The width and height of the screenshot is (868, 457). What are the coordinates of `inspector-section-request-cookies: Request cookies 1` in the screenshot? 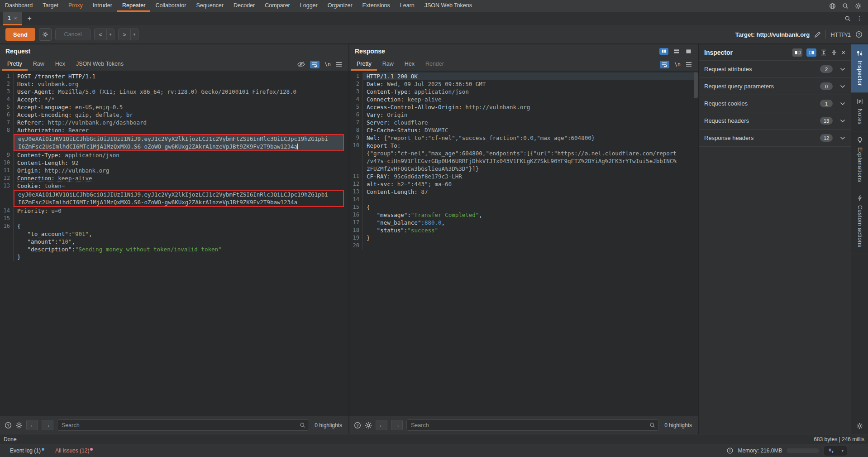 It's located at (775, 104).